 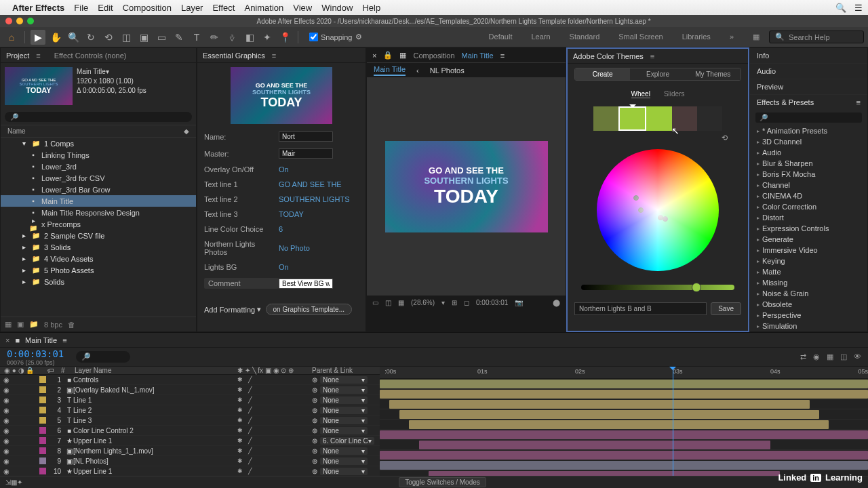 What do you see at coordinates (756, 37) in the screenshot?
I see `workspace-grid-icon: ▦` at bounding box center [756, 37].